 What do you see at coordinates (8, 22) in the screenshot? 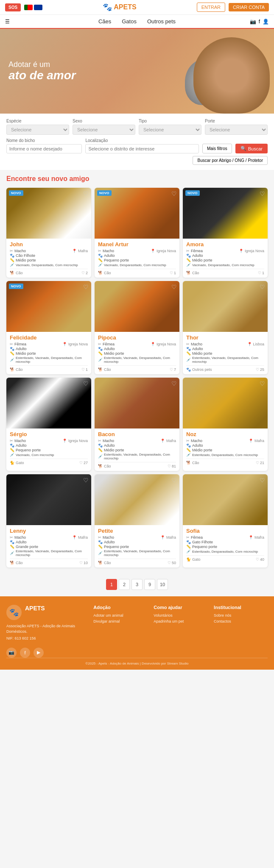
I see `hamburger-menu: ☰` at bounding box center [8, 22].